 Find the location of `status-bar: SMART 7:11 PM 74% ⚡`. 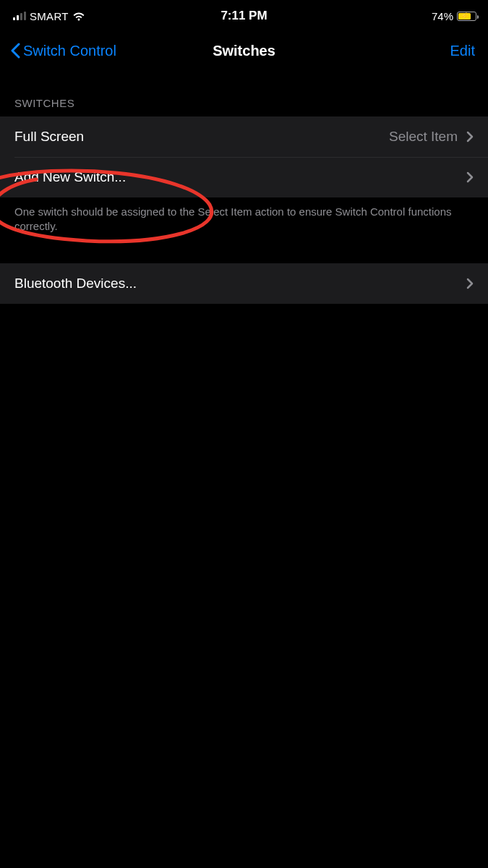

status-bar: SMART 7:11 PM 74% ⚡ is located at coordinates (244, 16).